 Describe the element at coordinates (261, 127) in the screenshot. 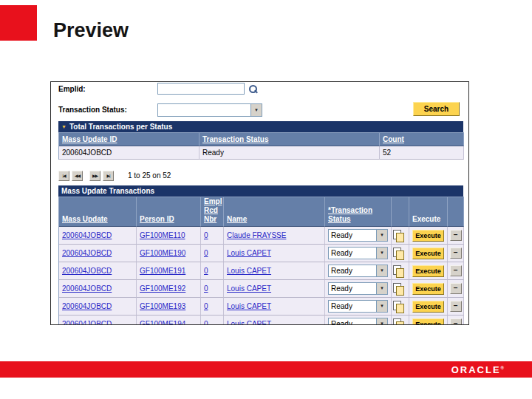

I see `summary-section-header: ▼Total Transactions per Status` at that location.